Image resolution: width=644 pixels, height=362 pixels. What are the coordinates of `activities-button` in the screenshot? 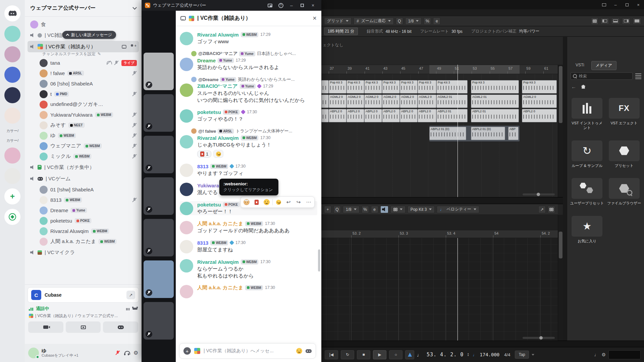 It's located at (121, 327).